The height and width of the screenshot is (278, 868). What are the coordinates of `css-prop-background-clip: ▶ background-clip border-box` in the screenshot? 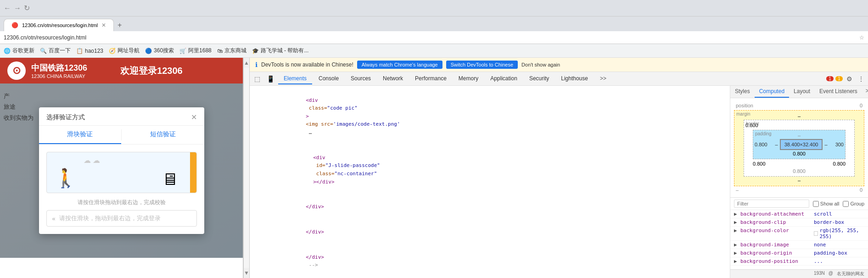 It's located at (799, 222).